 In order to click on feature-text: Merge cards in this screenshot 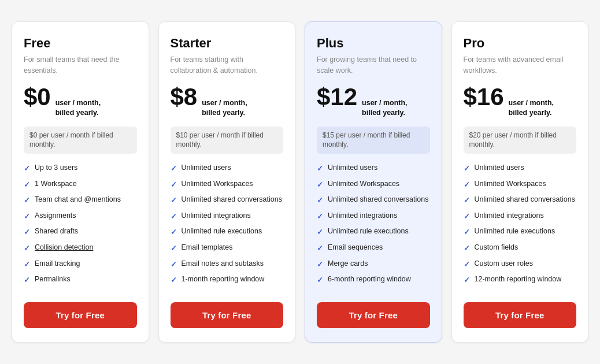, I will do `click(348, 263)`.